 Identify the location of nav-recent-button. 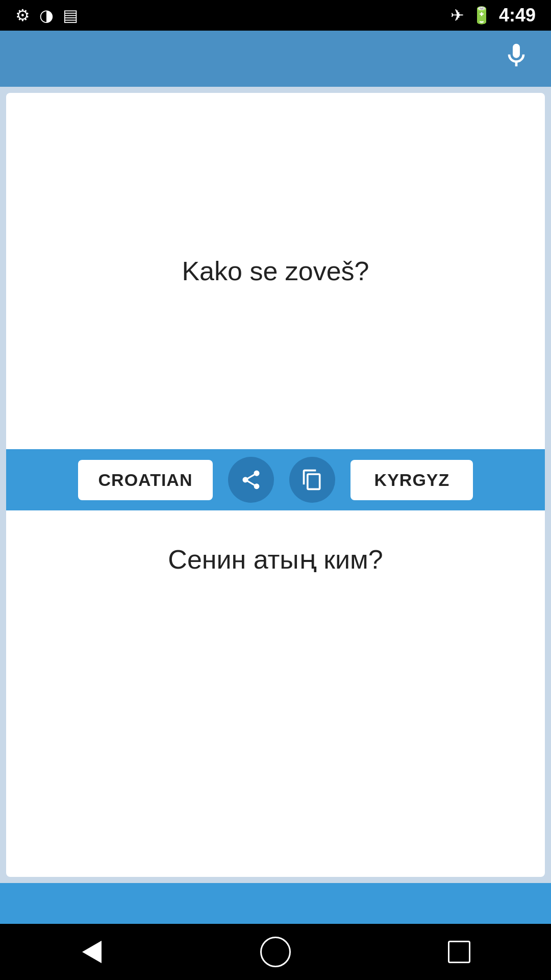
(459, 952).